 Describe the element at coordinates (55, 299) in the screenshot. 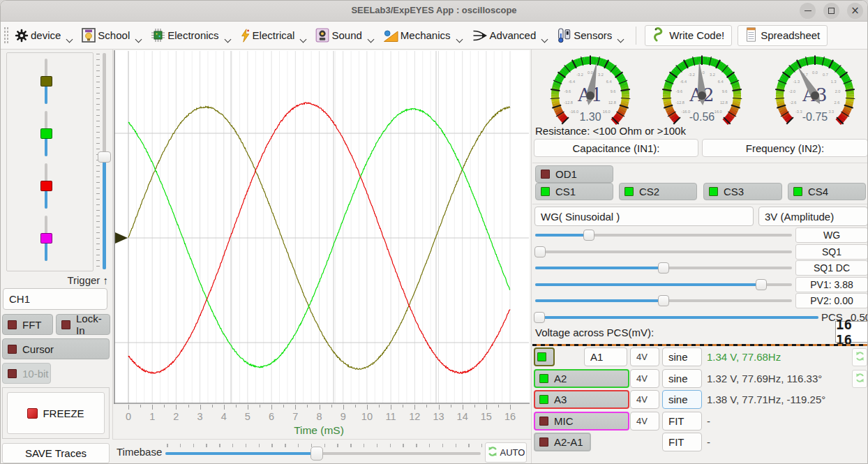

I see `trigger-source-select: CH1` at that location.